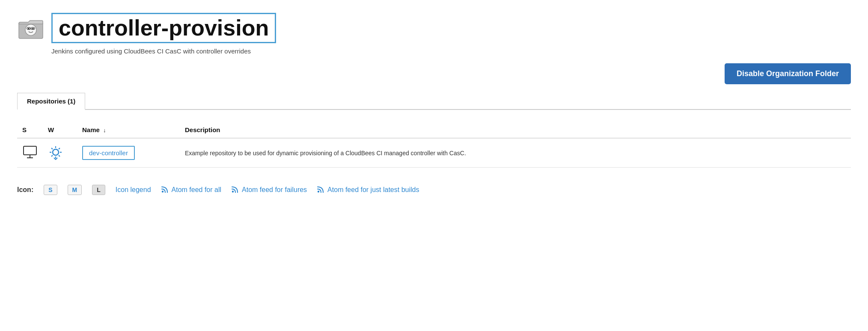 The image size is (868, 331). I want to click on col-header-w: W, so click(60, 130).